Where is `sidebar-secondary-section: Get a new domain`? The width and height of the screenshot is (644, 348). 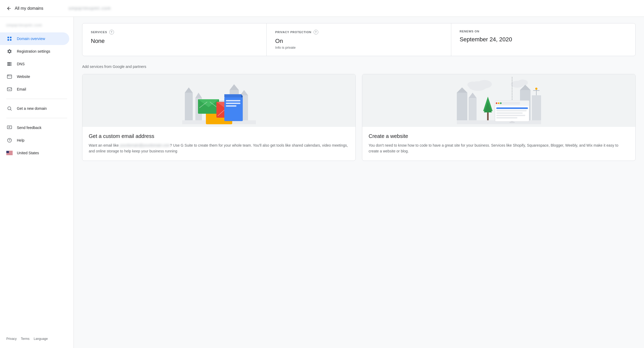
sidebar-secondary-section: Get a new domain is located at coordinates (37, 108).